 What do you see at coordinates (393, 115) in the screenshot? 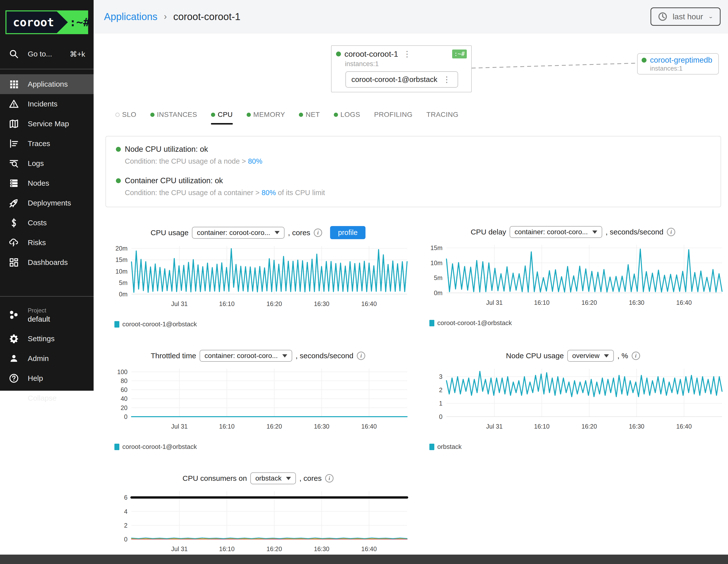
I see `tab-label: PROFILING` at bounding box center [393, 115].